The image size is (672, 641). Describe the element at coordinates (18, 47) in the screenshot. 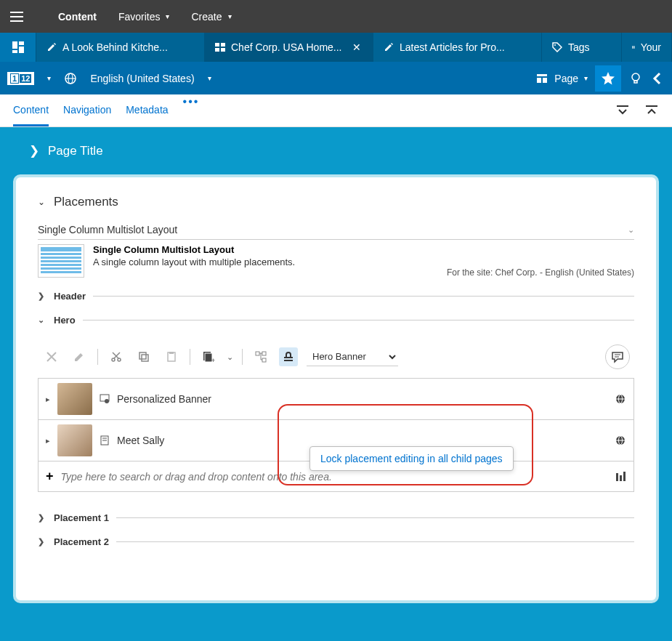

I see `dashboard-icon` at that location.